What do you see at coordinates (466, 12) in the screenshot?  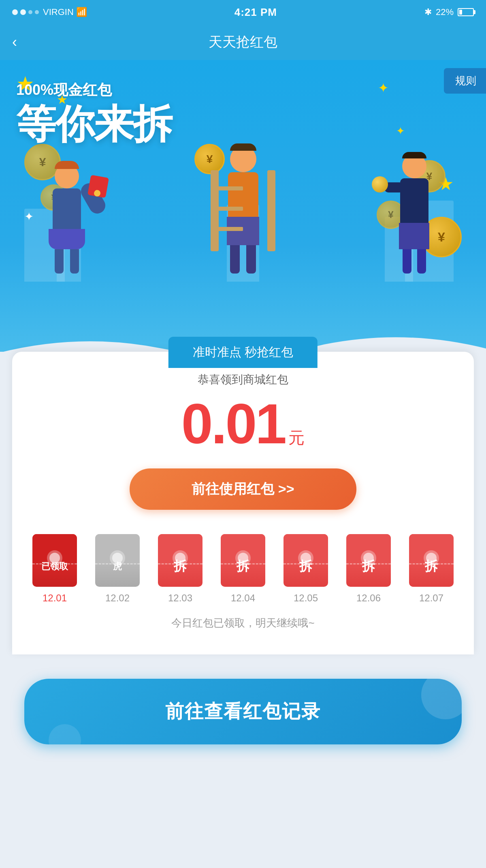 I see `battery-icon` at bounding box center [466, 12].